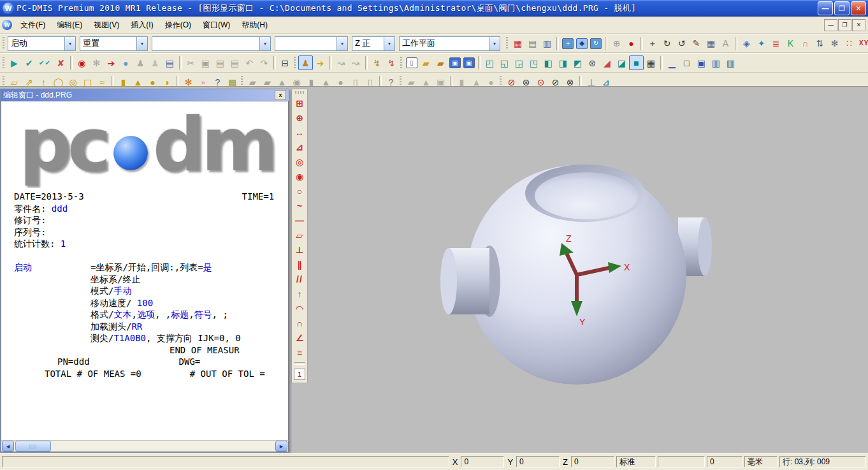 Image resolution: width=868 pixels, height=470 pixels. What do you see at coordinates (42, 43) in the screenshot?
I see `alignment-combo: 启动▼` at bounding box center [42, 43].